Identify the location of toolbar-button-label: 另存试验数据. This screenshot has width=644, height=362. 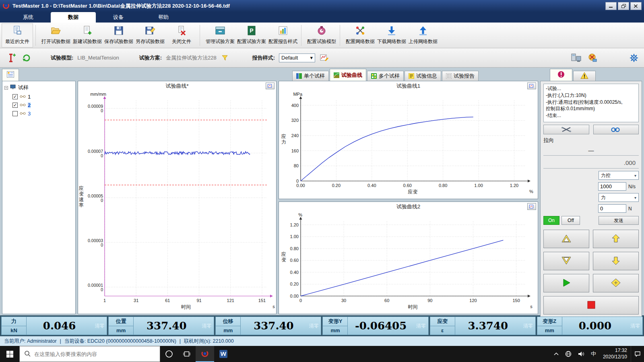
(150, 42).